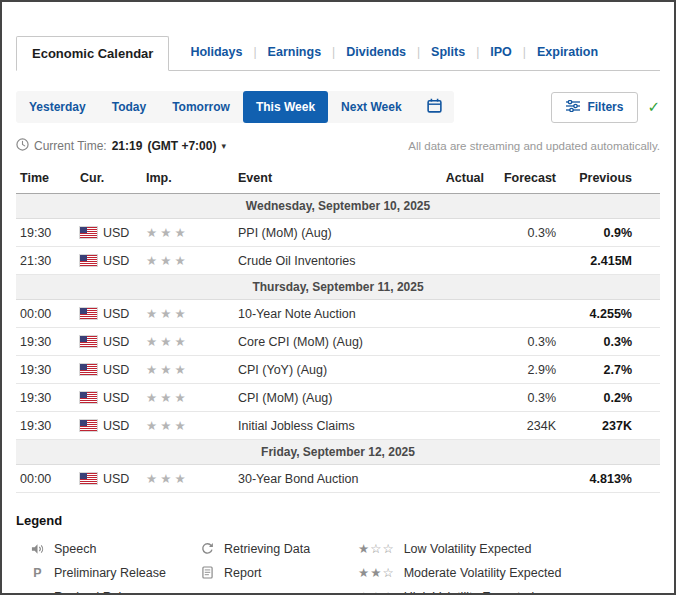  I want to click on range-button-this-week: This Week, so click(286, 107).